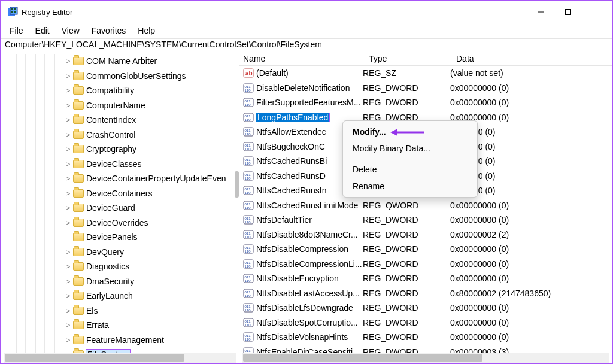  I want to click on value-name: NtfsDisableSpotCorruptio..., so click(309, 323).